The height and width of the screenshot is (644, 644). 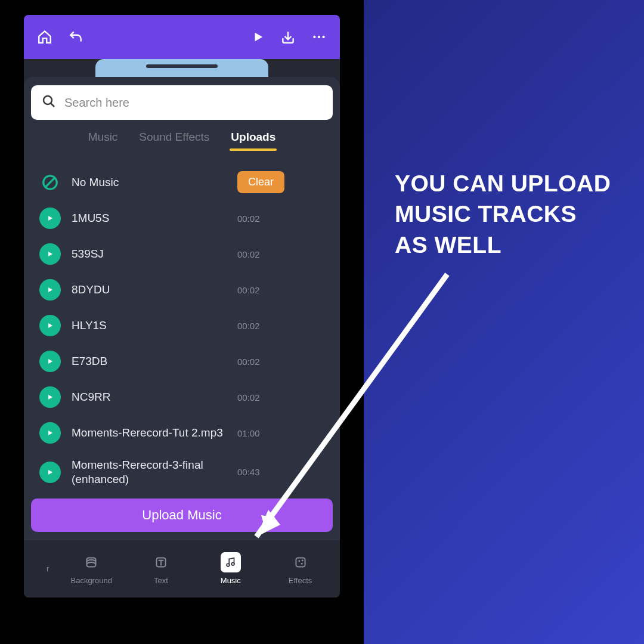 What do you see at coordinates (261, 182) in the screenshot?
I see `clear-button: Clear` at bounding box center [261, 182].